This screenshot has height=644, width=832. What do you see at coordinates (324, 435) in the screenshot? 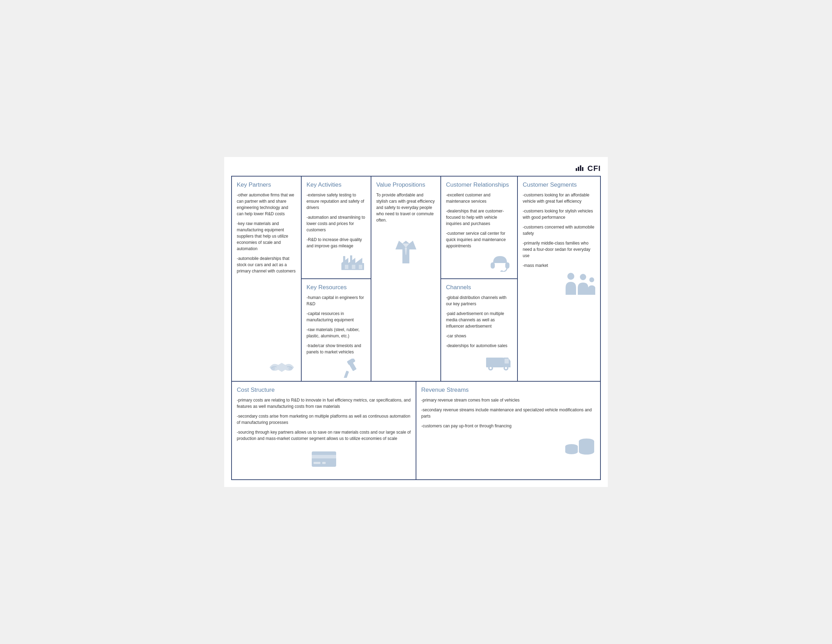
I see `cost-structure-item-3: -sourcing through key partners allows us…` at bounding box center [324, 435].